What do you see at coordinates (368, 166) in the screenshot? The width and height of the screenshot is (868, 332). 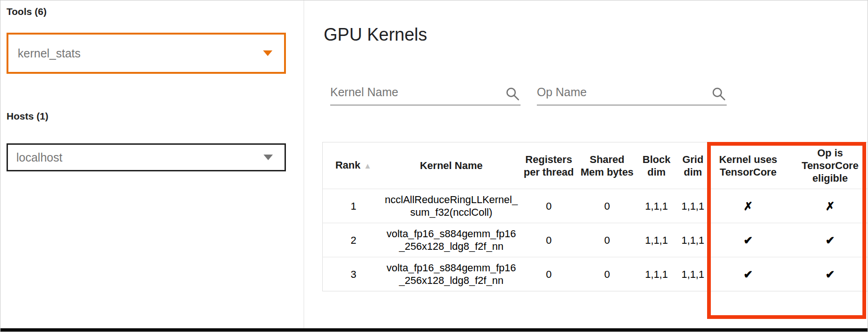 I see `sort-asc-icon: ▲` at bounding box center [368, 166].